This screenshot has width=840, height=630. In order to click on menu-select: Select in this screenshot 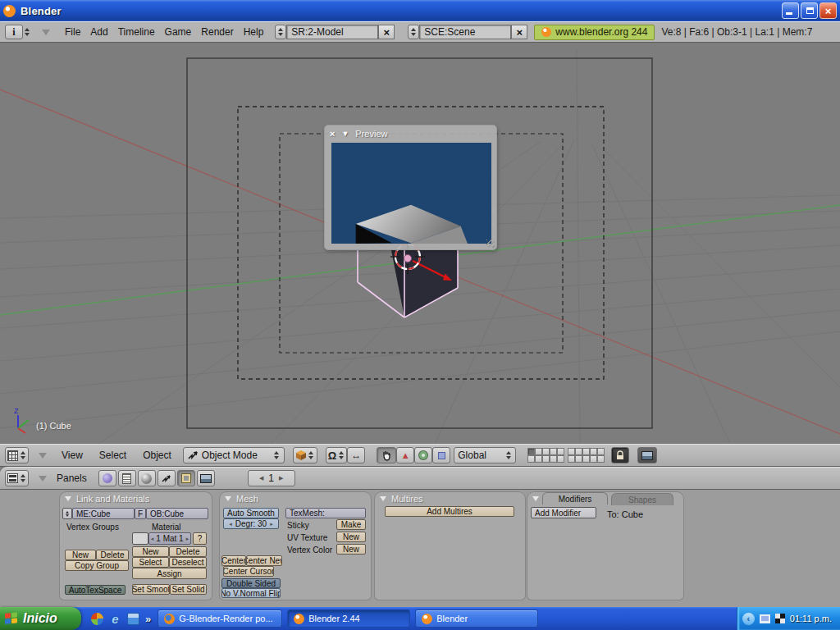, I will do `click(113, 455)`.